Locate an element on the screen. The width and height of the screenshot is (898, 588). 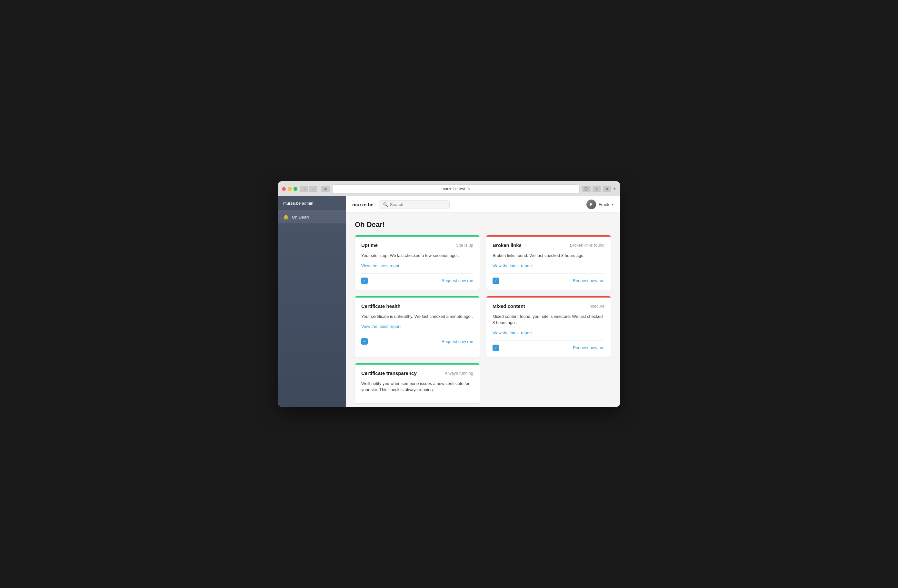
uptime-checkbox-icon: ✓ is located at coordinates (364, 281).